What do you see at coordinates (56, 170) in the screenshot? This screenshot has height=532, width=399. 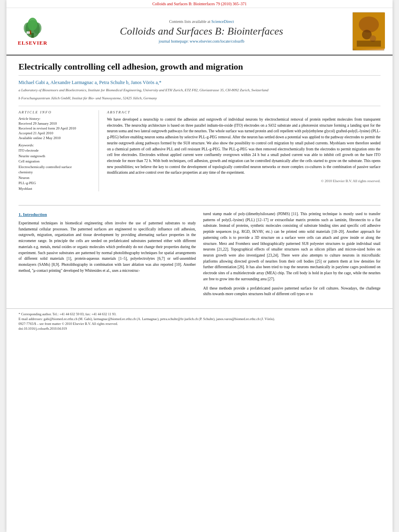 I see `keywords-list: ITO electrode Neurite outgrowth Cell mig…` at bounding box center [56, 170].